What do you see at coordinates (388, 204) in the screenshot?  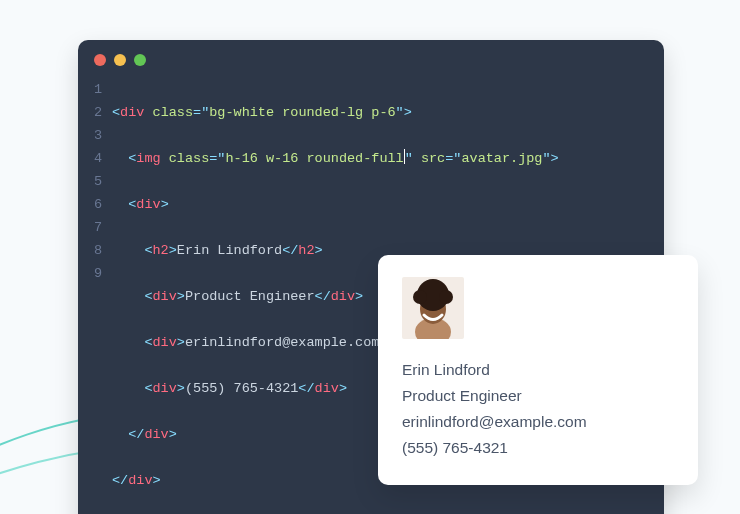 I see `code-line: <div>` at bounding box center [388, 204].